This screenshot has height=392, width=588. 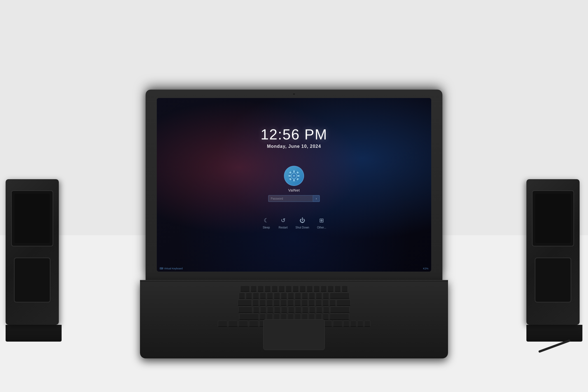 What do you see at coordinates (284, 310) in the screenshot?
I see `key-g` at bounding box center [284, 310].